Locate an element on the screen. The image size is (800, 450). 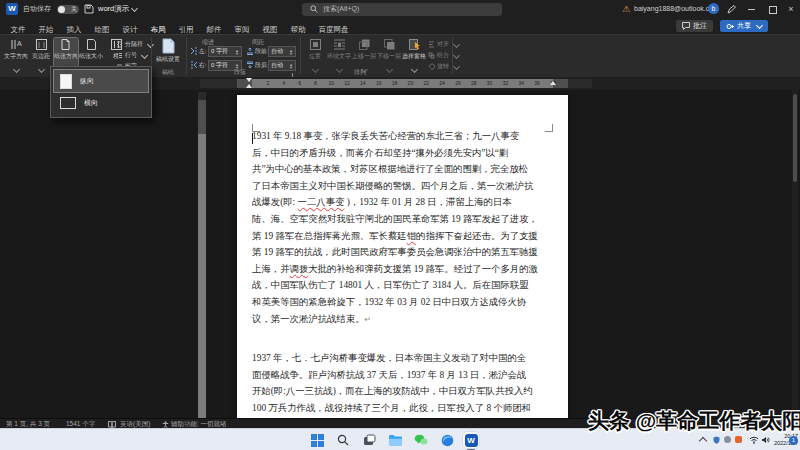
app-tray-icon is located at coordinates (738, 440).